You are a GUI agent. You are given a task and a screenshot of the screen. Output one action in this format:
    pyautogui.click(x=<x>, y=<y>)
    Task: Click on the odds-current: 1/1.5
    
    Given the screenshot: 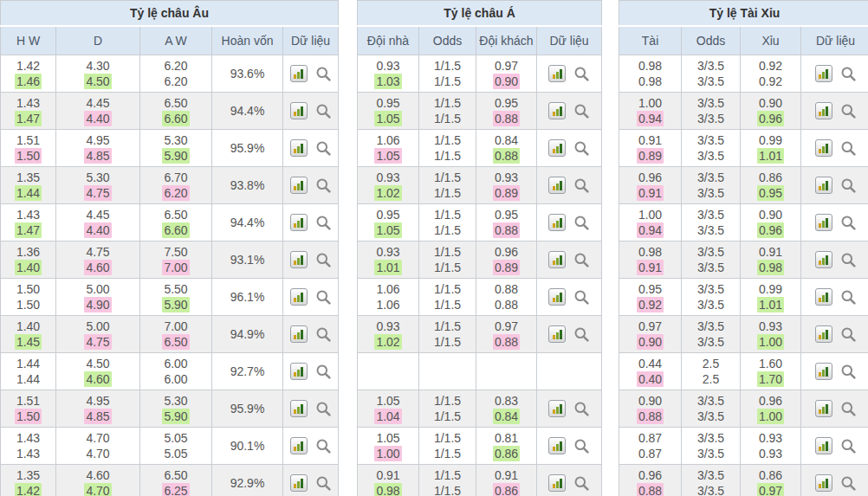 What is the action you would take?
    pyautogui.click(x=447, y=156)
    